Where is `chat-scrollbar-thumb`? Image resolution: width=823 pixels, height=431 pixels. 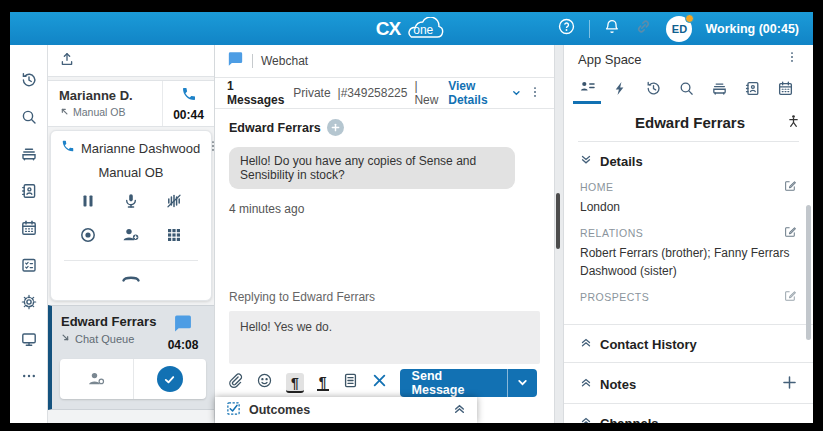
chat-scrollbar-thumb is located at coordinates (558, 221).